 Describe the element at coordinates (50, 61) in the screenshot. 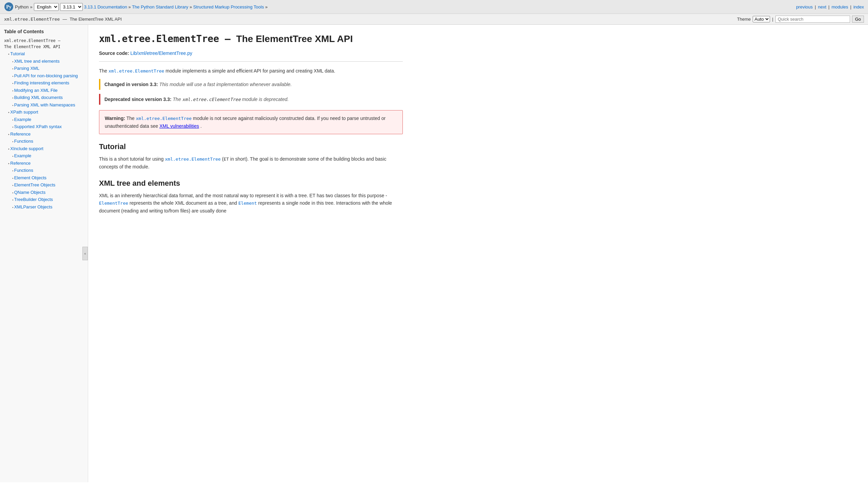

I see `toc-item-xml-tree: XML tree and elements` at that location.